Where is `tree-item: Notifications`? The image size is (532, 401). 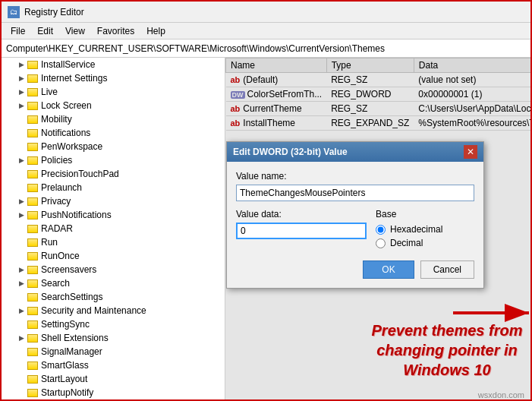
tree-item: Notifications is located at coordinates (113, 133).